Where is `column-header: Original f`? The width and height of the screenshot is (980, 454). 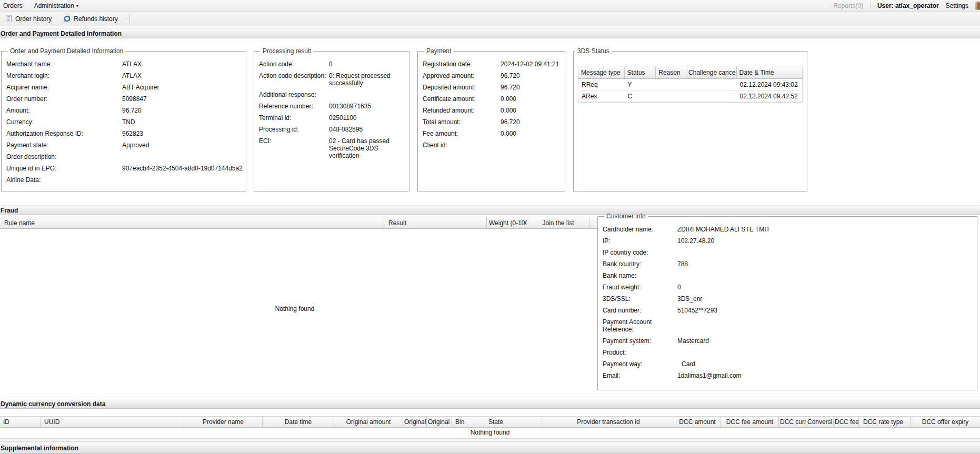
column-header: Original f is located at coordinates (415, 422).